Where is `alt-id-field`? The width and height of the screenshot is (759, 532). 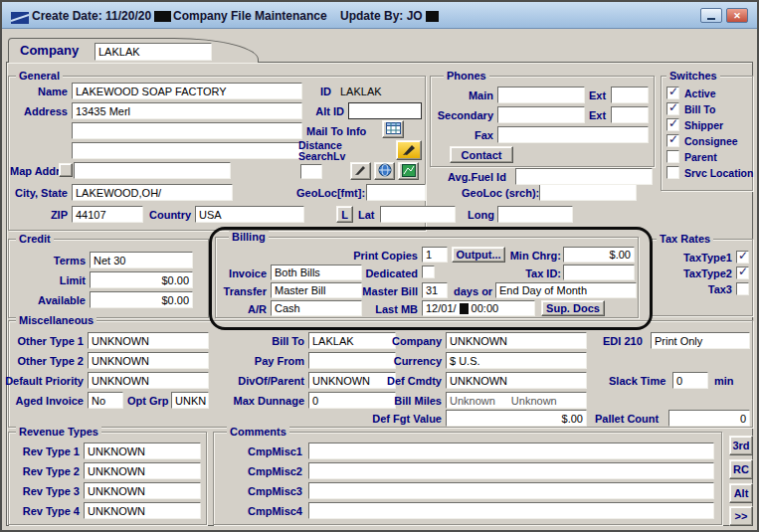 alt-id-field is located at coordinates (385, 111).